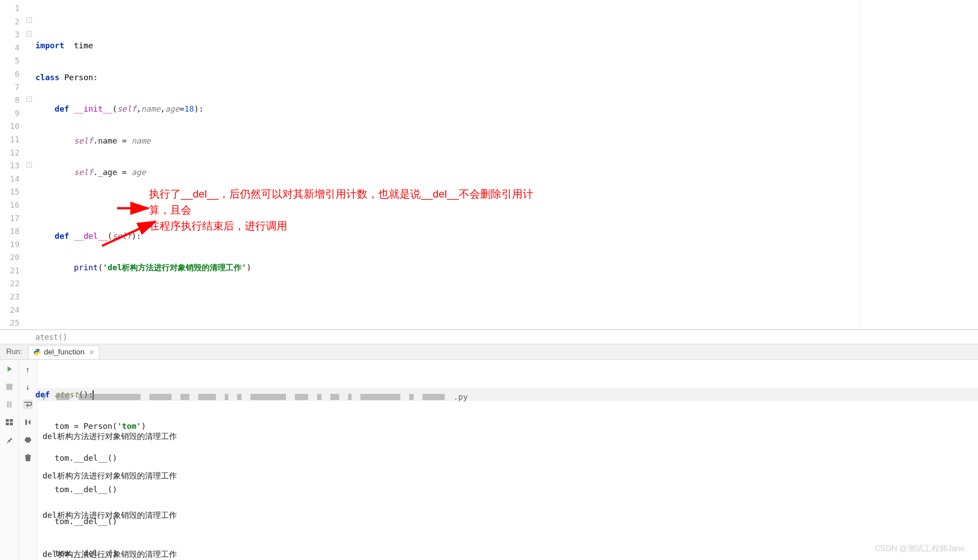 Image resolution: width=978 pixels, height=560 pixels. What do you see at coordinates (28, 422) in the screenshot?
I see `scroll-to-end-icon` at bounding box center [28, 422].